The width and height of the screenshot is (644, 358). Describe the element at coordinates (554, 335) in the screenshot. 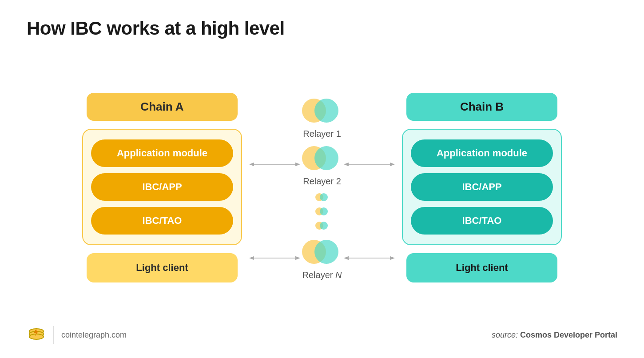

I see `footer-source: source: Cosmos Developer Portal` at that location.